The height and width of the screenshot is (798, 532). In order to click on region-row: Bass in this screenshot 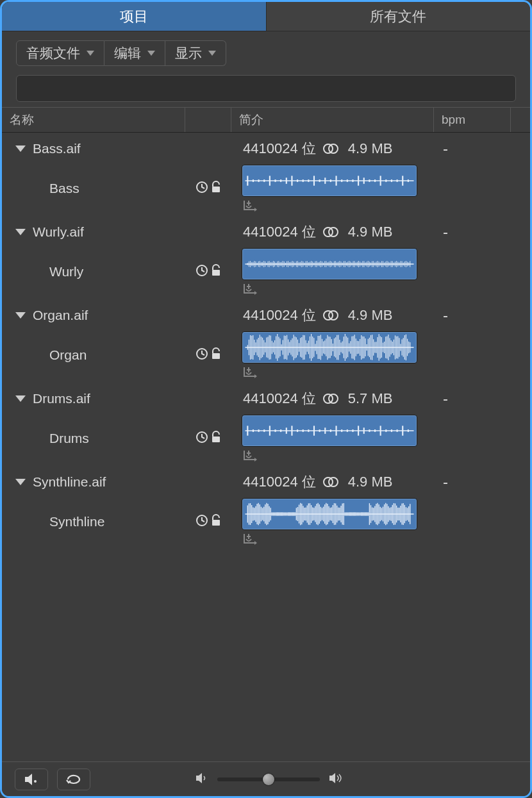, I will do `click(266, 190)`.